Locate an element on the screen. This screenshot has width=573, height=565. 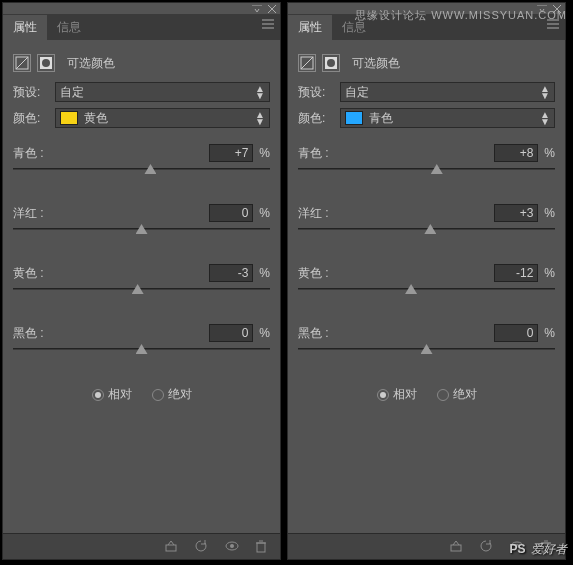
panel-menu-icon is located at coordinates (268, 28).